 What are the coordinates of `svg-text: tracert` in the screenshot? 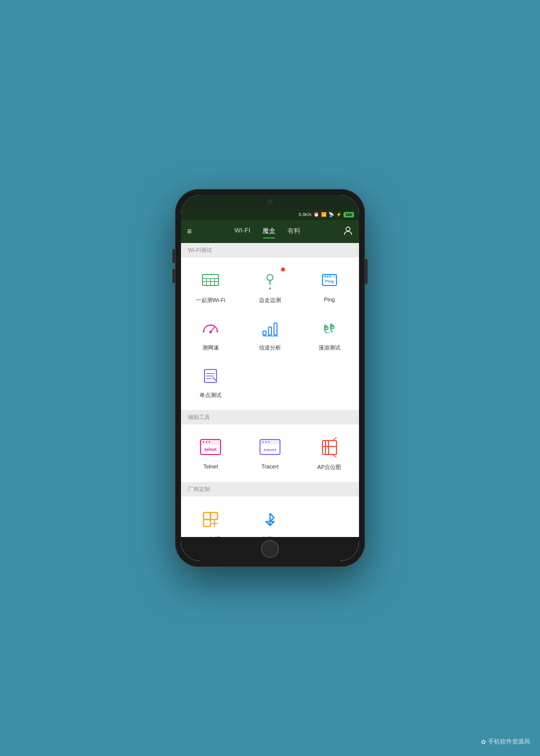 It's located at (270, 450).